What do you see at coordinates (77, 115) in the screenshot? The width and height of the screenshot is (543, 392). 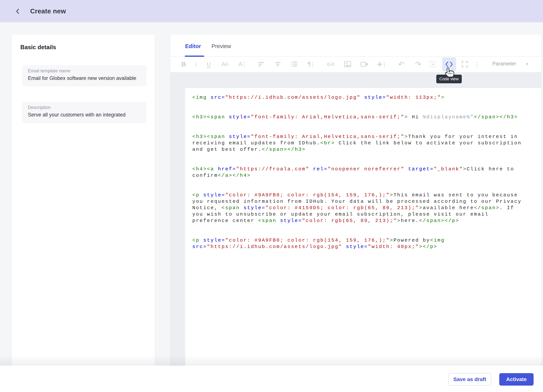 I see `description-value: Serve all your customers with an integra…` at bounding box center [77, 115].